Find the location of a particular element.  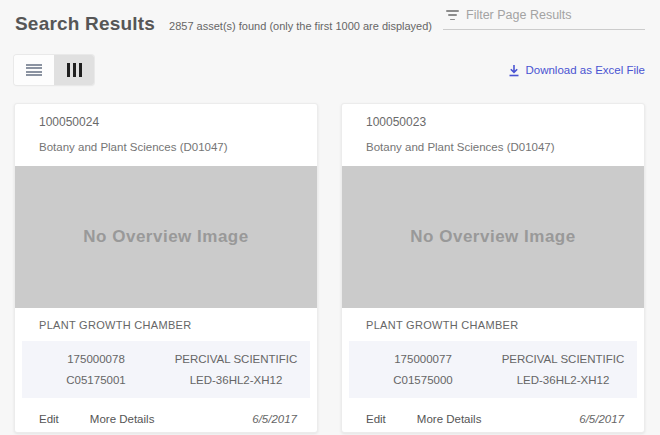

view-toggle is located at coordinates (54, 70).